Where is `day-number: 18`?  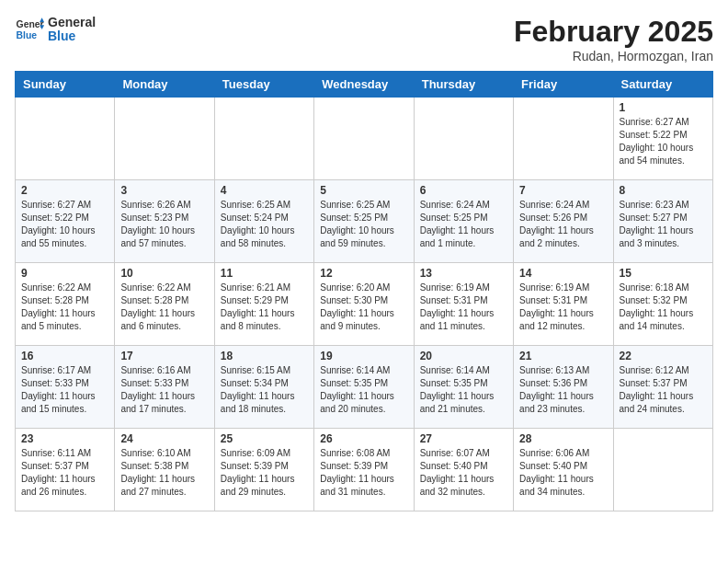
day-number: 18 is located at coordinates (265, 356).